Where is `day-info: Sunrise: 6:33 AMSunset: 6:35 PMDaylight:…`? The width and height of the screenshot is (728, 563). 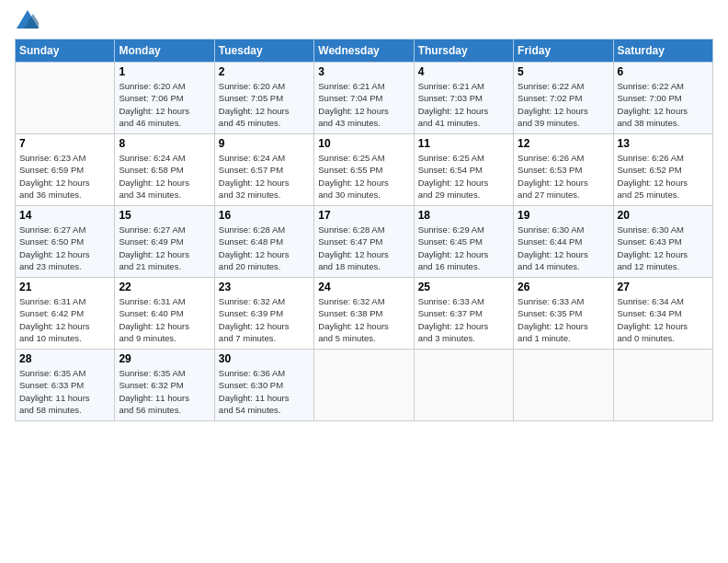 day-info: Sunrise: 6:33 AMSunset: 6:35 PMDaylight:… is located at coordinates (563, 320).